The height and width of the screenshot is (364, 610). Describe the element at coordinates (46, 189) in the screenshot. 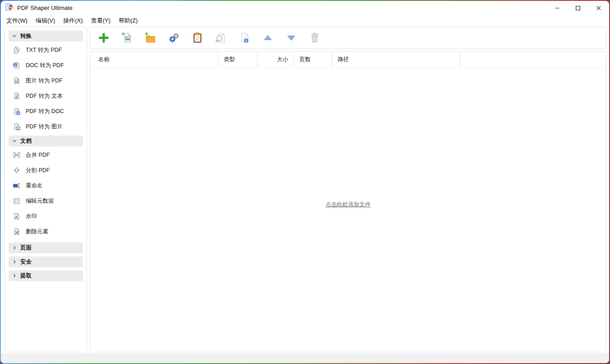

I see `sidebar: 转换TXT 转为 PDFWDOC 转为 PDF图片 转为 PDFPDF 转为 文…` at that location.